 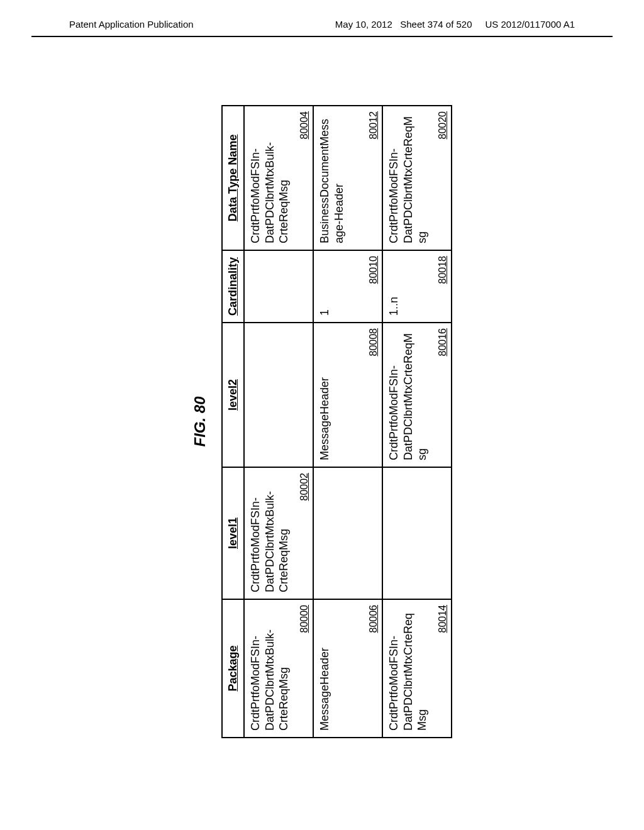 What do you see at coordinates (418, 285) in the screenshot?
I see `cell-cardinality: 1..n 80018` at bounding box center [418, 285].